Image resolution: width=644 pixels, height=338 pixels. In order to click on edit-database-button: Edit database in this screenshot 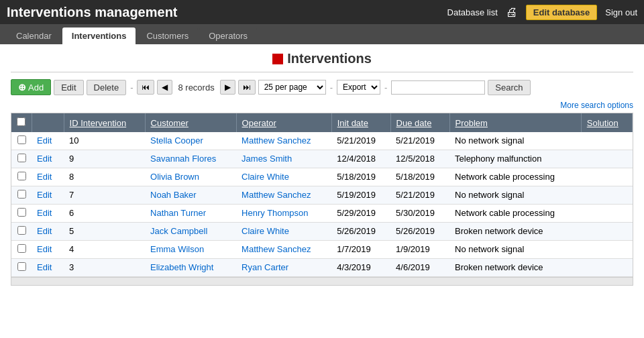, I will do `click(562, 12)`.